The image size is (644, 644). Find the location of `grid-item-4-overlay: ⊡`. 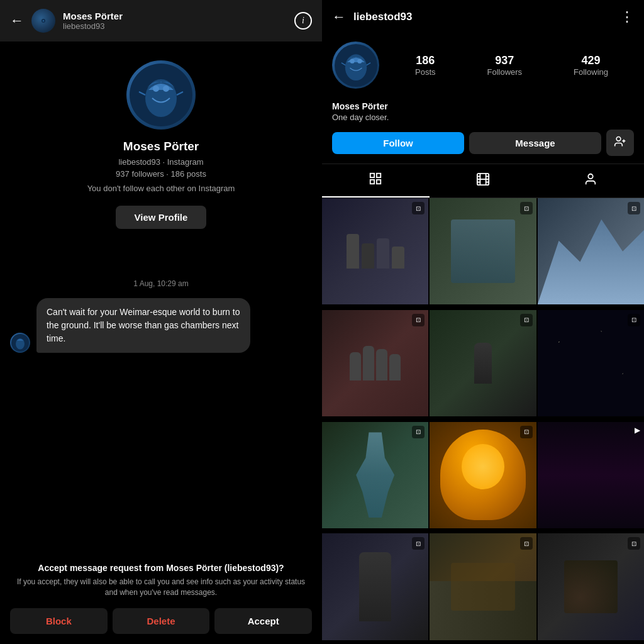

grid-item-4-overlay: ⊡ is located at coordinates (418, 320).